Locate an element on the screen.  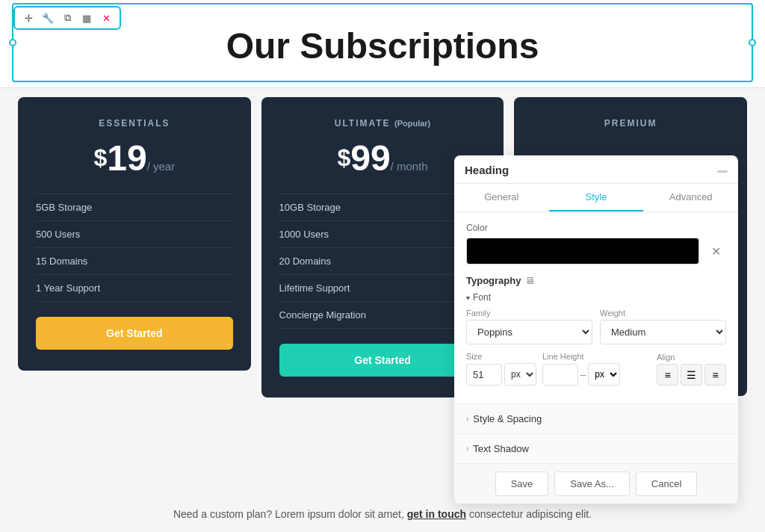
weight-select: Medium is located at coordinates (663, 332).